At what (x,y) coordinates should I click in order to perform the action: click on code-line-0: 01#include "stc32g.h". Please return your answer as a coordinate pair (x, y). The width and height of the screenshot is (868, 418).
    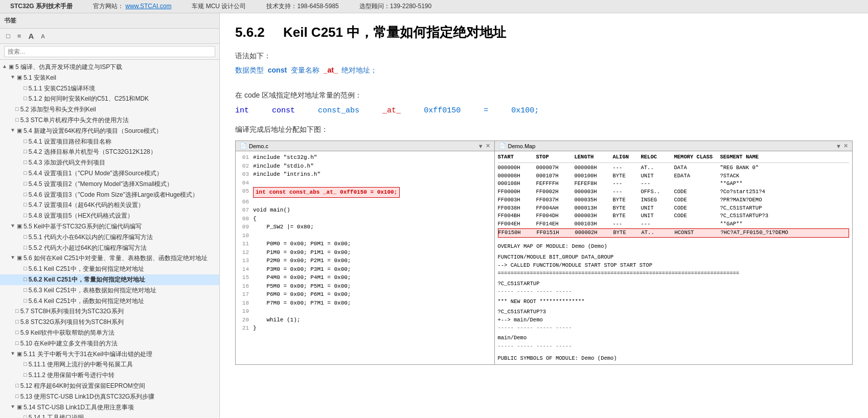
    Looking at the image, I should click on (365, 157).